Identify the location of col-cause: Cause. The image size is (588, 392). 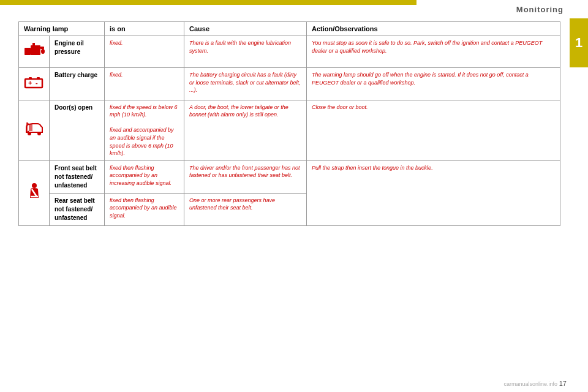
(246, 29).